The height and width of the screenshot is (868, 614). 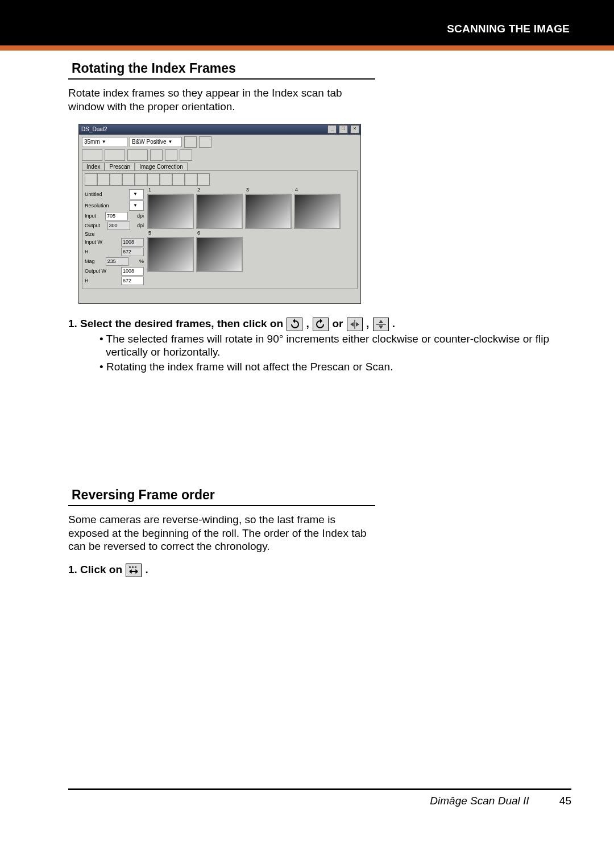 What do you see at coordinates (222, 533) in the screenshot?
I see `section2-intro: Some cameras are reverse-winding, so the…` at bounding box center [222, 533].